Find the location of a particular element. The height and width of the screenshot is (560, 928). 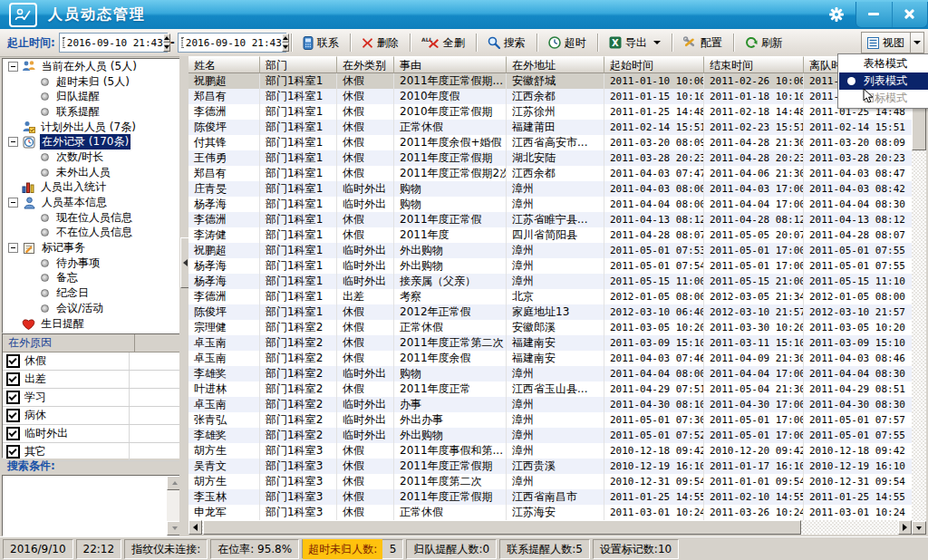

view-button: 视图 is located at coordinates (886, 43).